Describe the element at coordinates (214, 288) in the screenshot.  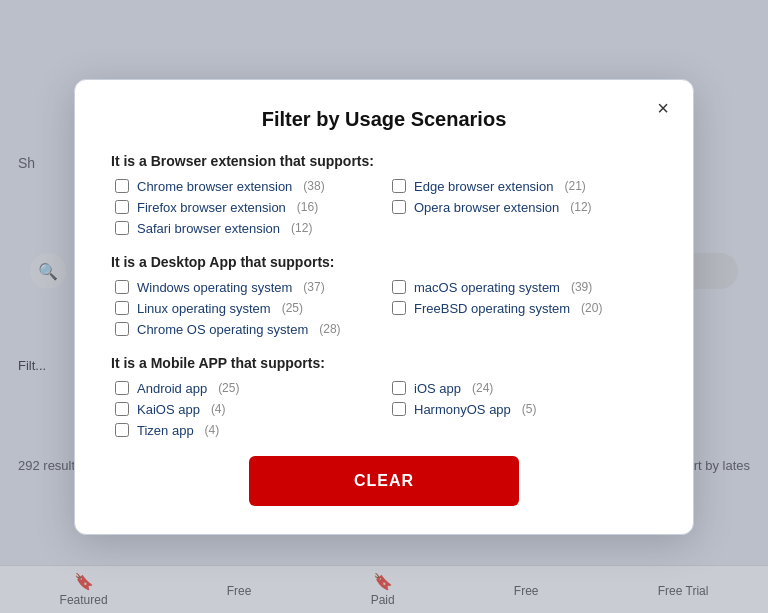
I see `label-windows: Windows operating system` at that location.